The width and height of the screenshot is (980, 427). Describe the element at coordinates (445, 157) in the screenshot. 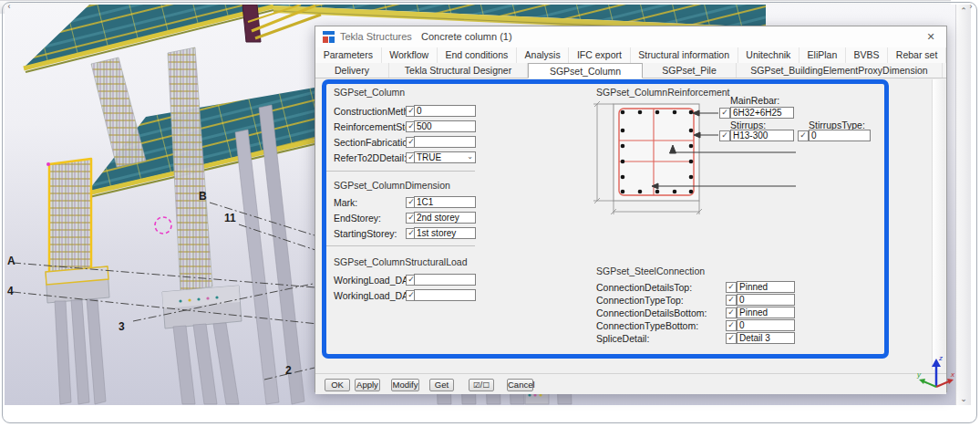

I see `refer-to-2d-detail-select: TRUE⌄` at that location.